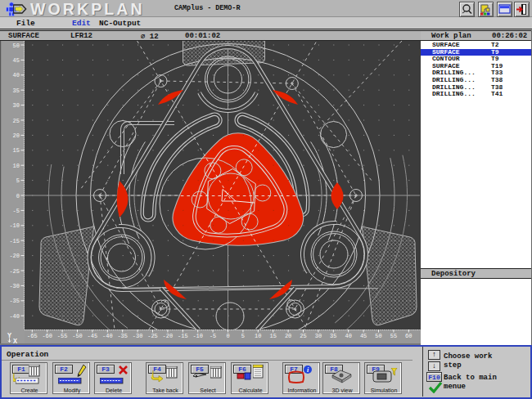 The height and width of the screenshot is (399, 532). Describe the element at coordinates (62, 336) in the screenshot. I see `svg-text: -55` at that location.